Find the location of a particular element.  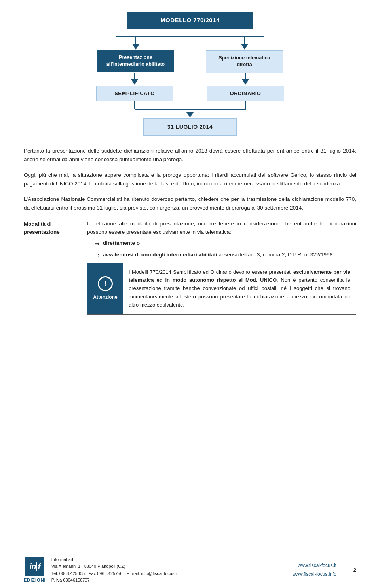

footer-left: inf EDIZIONI Informat srl Via Alemanni 1… is located at coordinates (101, 570).